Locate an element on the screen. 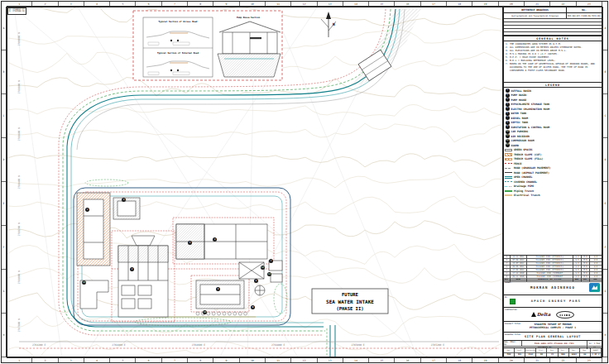  buildings is located at coordinates (180, 255).